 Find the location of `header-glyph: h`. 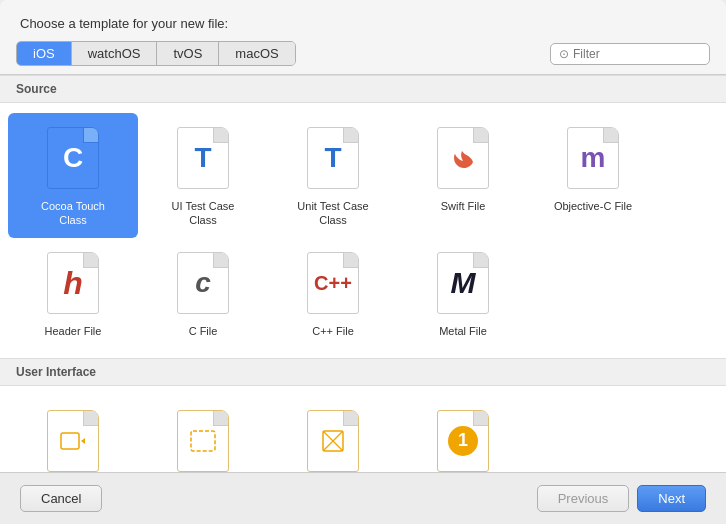

header-glyph: h is located at coordinates (73, 283).